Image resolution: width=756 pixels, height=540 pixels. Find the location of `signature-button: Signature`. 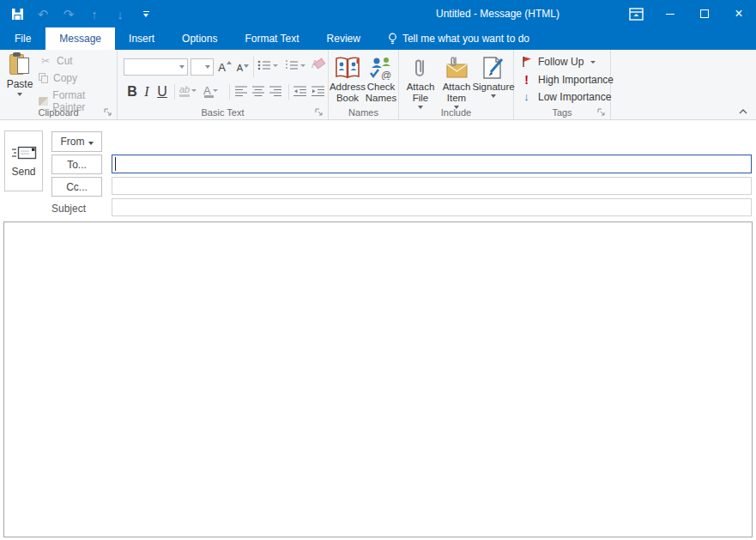

signature-button: Signature is located at coordinates (493, 76).